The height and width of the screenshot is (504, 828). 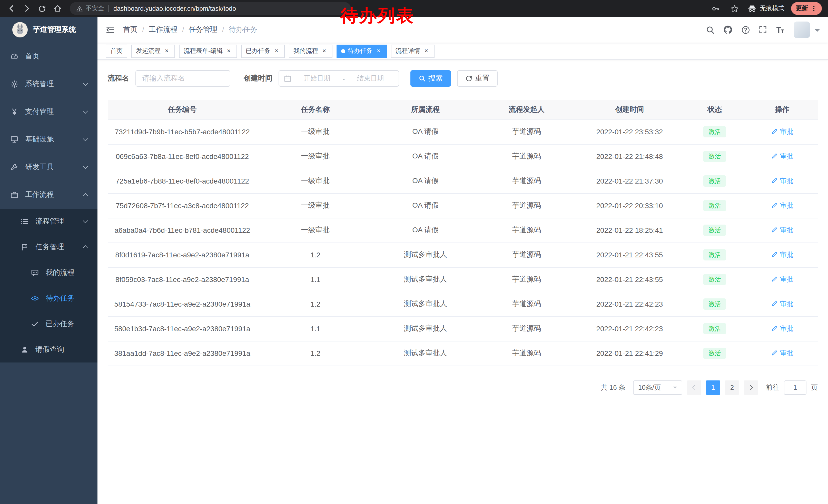 I want to click on star-icon, so click(x=735, y=9).